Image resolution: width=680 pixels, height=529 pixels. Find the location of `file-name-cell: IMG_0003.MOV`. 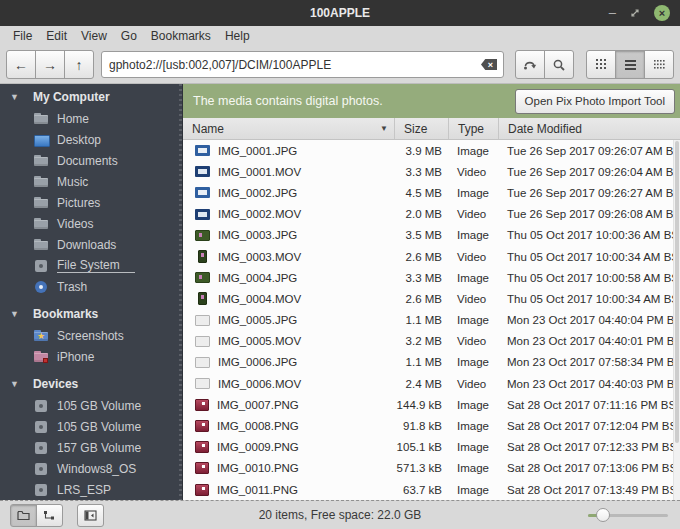

file-name-cell: IMG_0003.MOV is located at coordinates (289, 256).